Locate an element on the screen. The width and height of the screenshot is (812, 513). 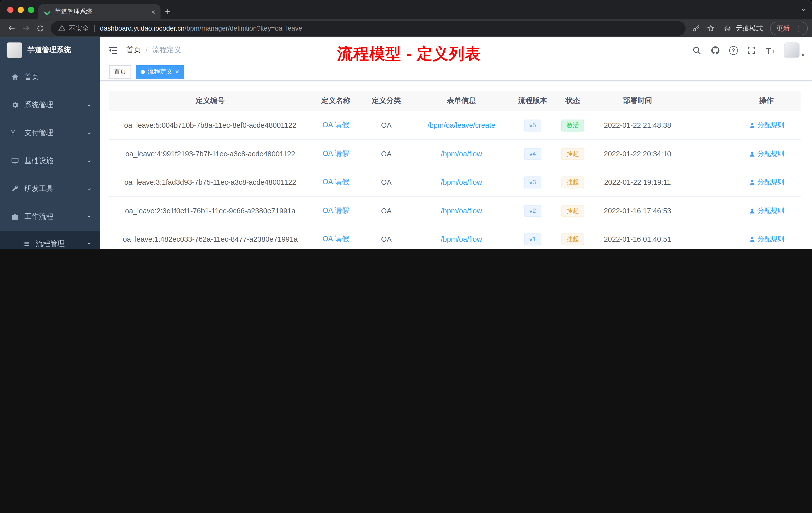
definition-id: oa_leave:5:004b710b-7b8a-11ec-8ef0-acde4… is located at coordinates (210, 125).